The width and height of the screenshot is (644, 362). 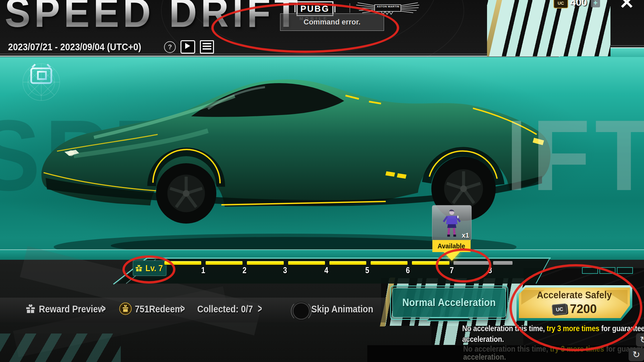 What do you see at coordinates (72, 309) in the screenshot?
I see `reward-preview-link: Reward Preview` at bounding box center [72, 309].